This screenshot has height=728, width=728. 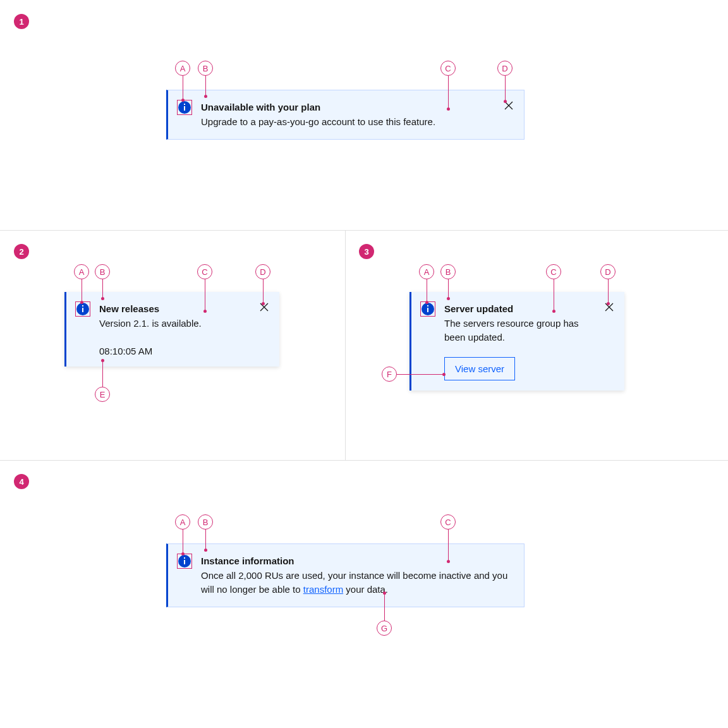 I want to click on notification-message: Version 2.1. is available., so click(x=176, y=324).